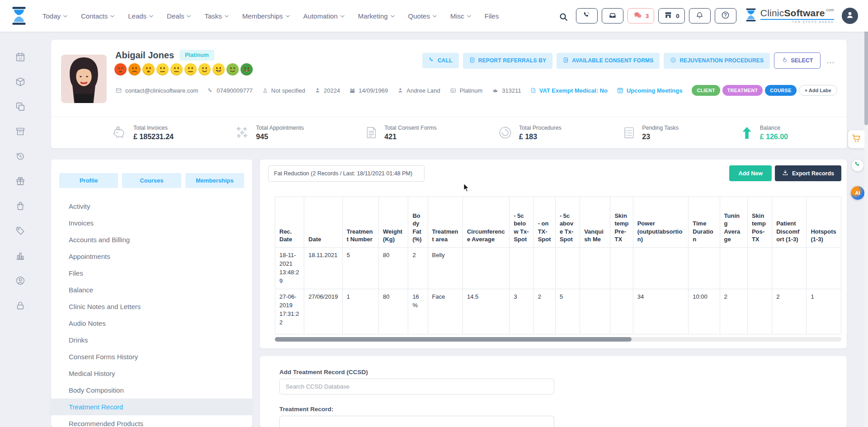 The width and height of the screenshot is (868, 427). Describe the element at coordinates (141, 16) in the screenshot. I see `nav-item-leads: Leads` at that location.